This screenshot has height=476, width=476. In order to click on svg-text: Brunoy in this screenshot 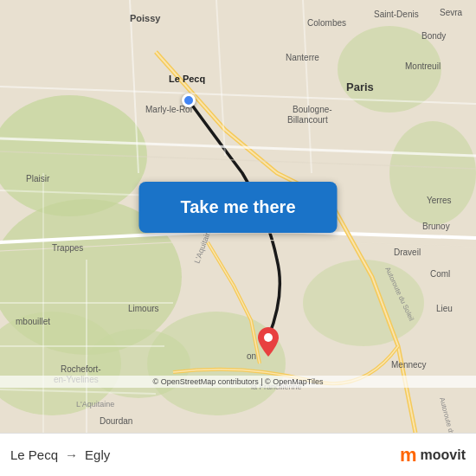, I will do `click(436, 227)`.